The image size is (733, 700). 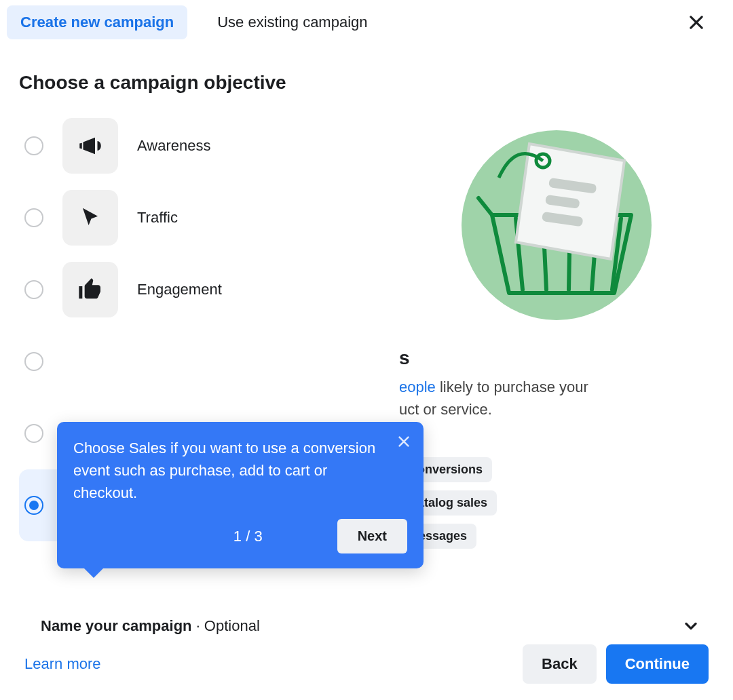 What do you see at coordinates (174, 146) in the screenshot?
I see `objective-label: Awareness` at bounding box center [174, 146].